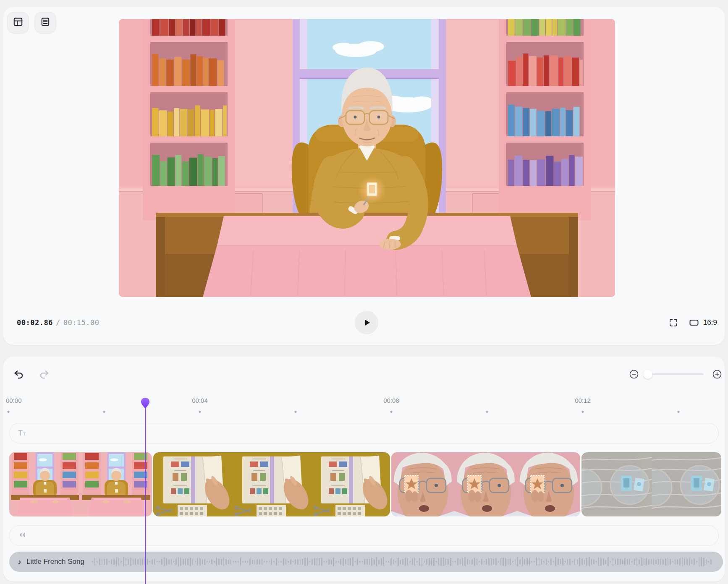  Describe the element at coordinates (693, 323) in the screenshot. I see `player-right-controls: 16:9` at that location.